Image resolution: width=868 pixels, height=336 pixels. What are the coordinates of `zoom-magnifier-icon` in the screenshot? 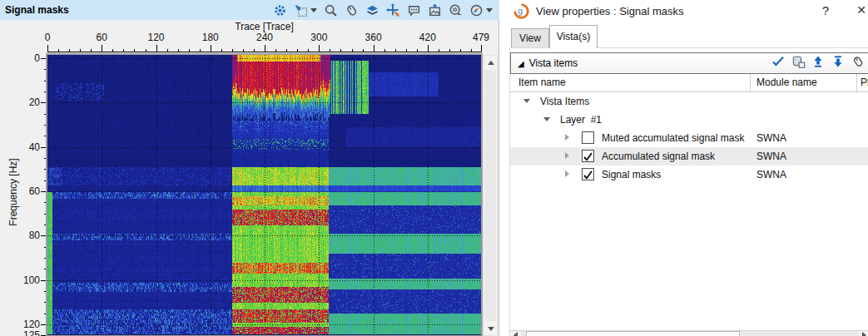 It's located at (331, 10).